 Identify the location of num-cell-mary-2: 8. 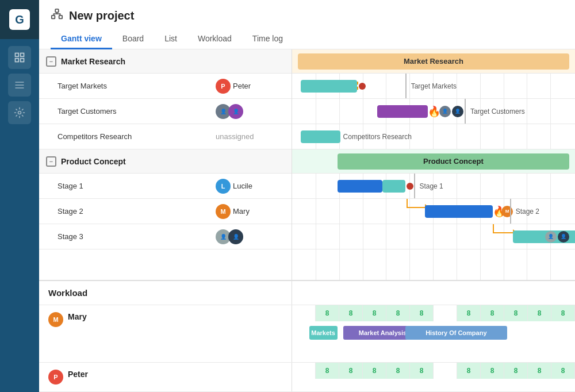
(351, 313).